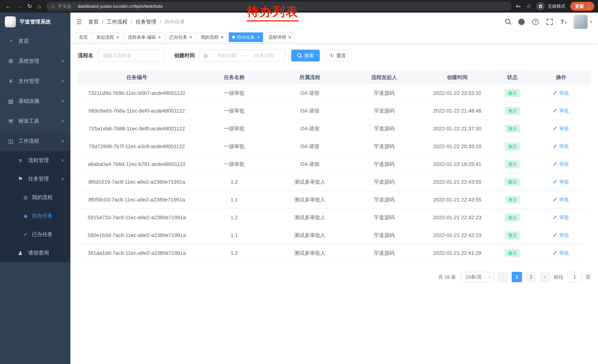 Image resolution: width=598 pixels, height=364 pixels. Describe the element at coordinates (550, 22) in the screenshot. I see `fullscreen-icon` at that location.